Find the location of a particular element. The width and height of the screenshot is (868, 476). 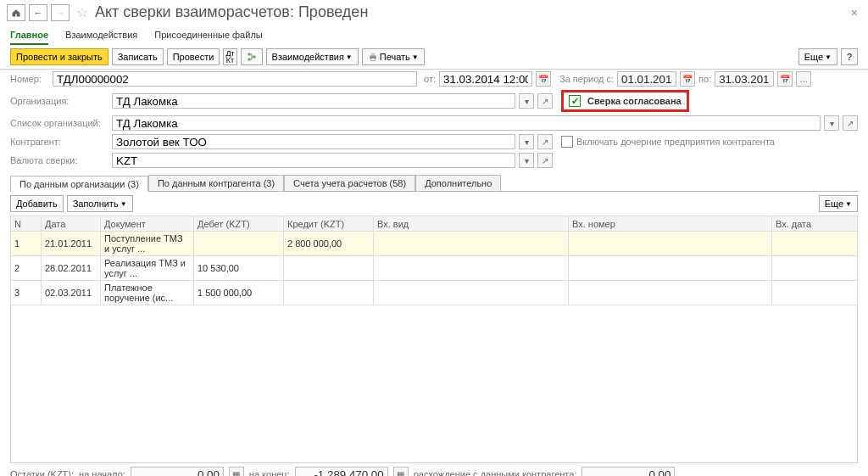

tab-files: Присоединенные файлы is located at coordinates (209, 36).